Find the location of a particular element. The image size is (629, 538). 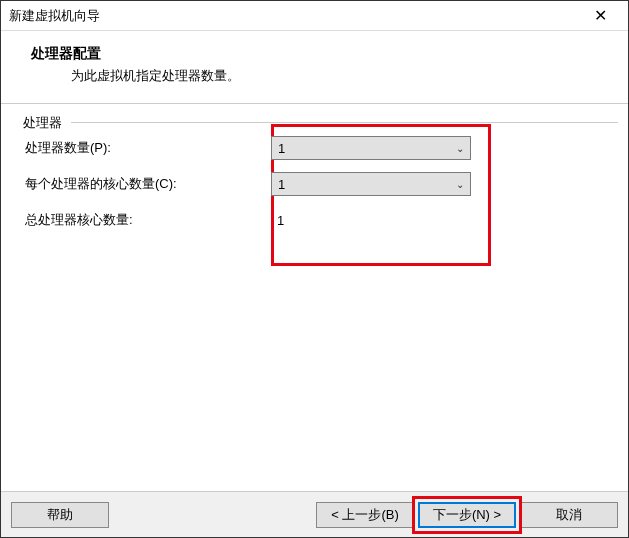

header-section: 处理器配置 为此虚拟机指定处理器数量。 is located at coordinates (314, 67).